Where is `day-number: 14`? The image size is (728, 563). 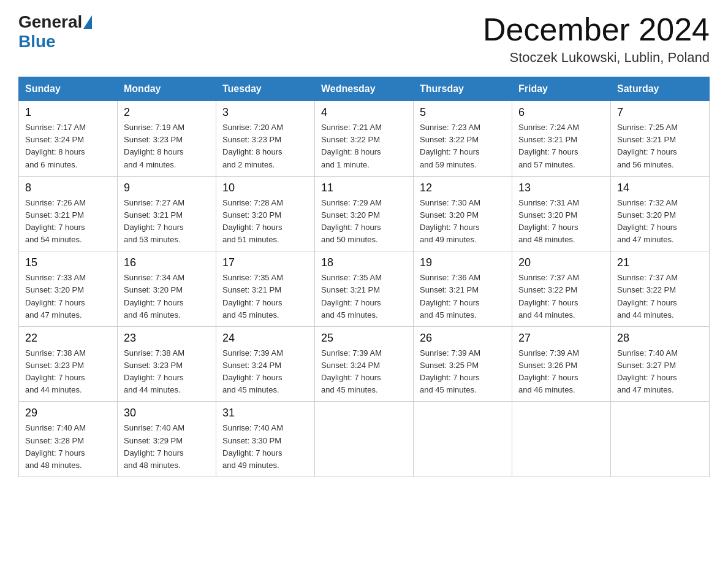
day-number: 14 is located at coordinates (660, 188).